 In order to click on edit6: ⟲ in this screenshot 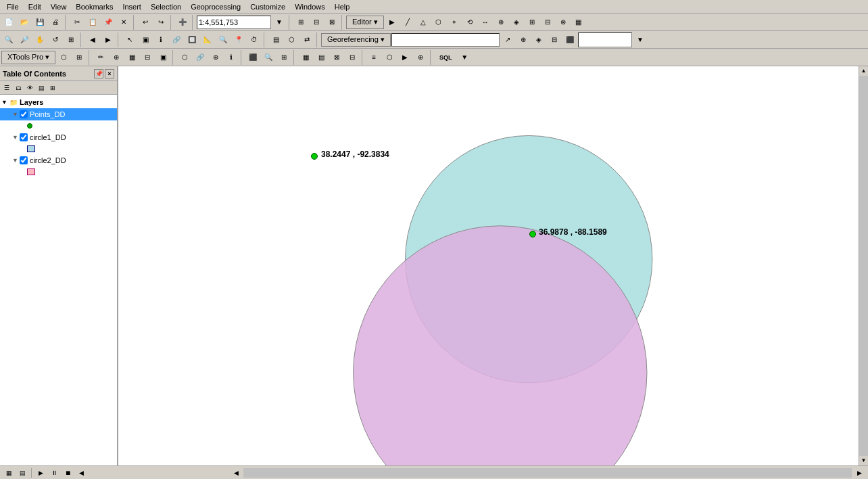, I will do `click(470, 22)`.